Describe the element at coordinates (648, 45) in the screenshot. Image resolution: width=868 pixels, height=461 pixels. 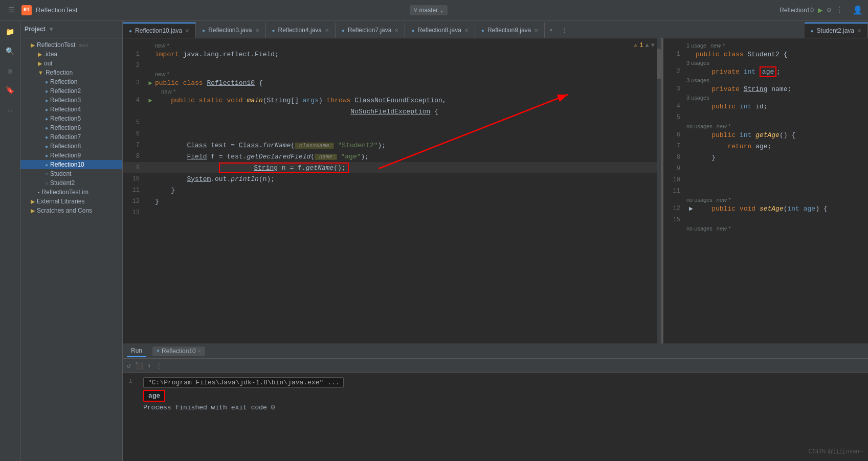
I see `nav-up: ▲` at that location.